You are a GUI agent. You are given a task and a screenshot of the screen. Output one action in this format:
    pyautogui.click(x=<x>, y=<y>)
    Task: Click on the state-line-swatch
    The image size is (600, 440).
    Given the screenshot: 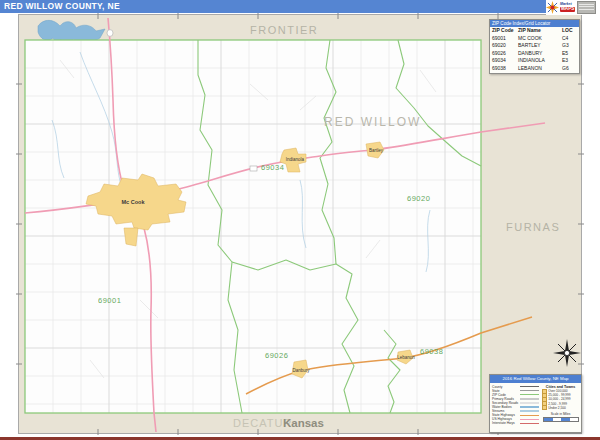 What is the action you would take?
    pyautogui.click(x=530, y=390)
    